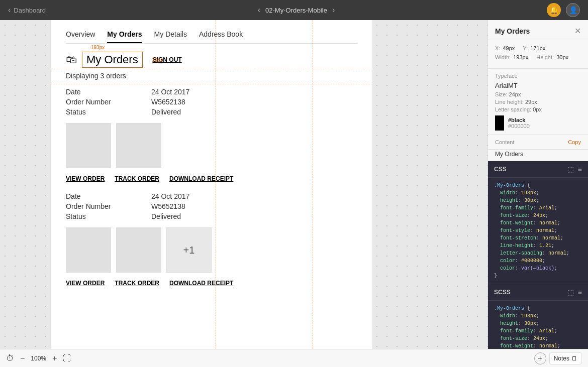 The width and height of the screenshot is (588, 367). What do you see at coordinates (573, 10) in the screenshot?
I see `profile-avatar: 👤` at bounding box center [573, 10].